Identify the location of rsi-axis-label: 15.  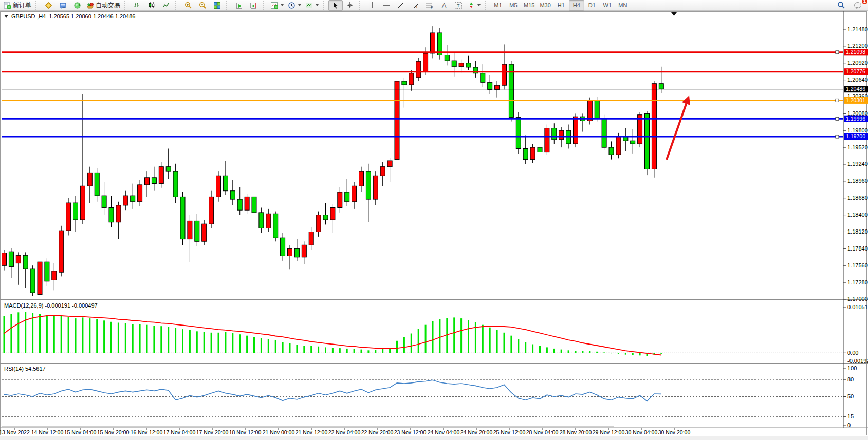
(851, 416).